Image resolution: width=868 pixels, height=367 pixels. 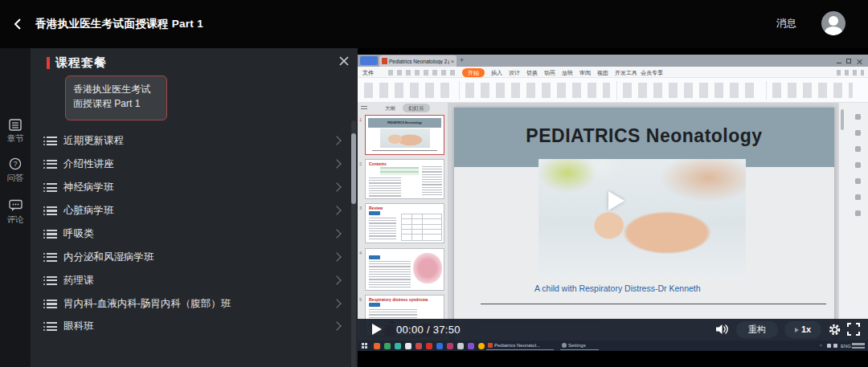 I want to click on play-button, so click(x=377, y=329).